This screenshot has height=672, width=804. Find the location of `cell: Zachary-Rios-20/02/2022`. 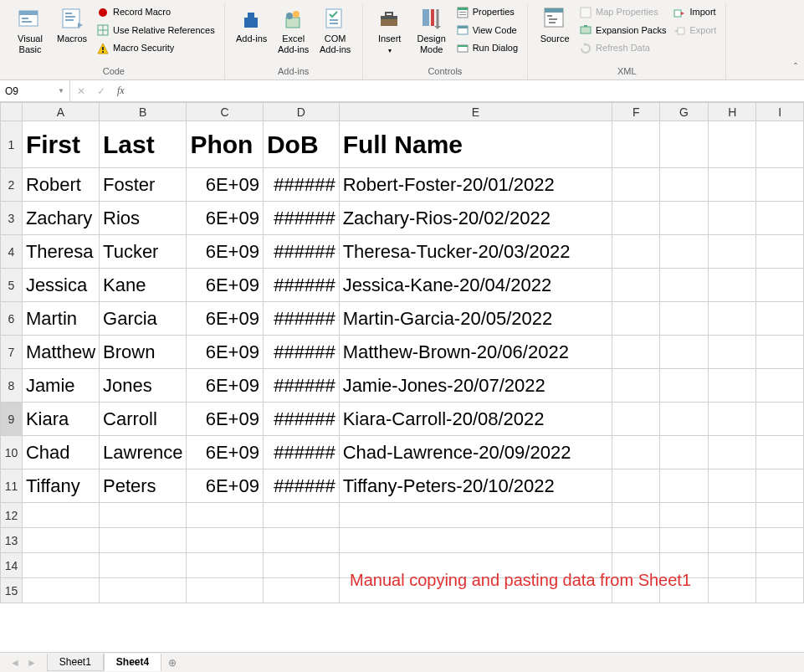

cell: Zachary-Rios-20/02/2022 is located at coordinates (475, 218).